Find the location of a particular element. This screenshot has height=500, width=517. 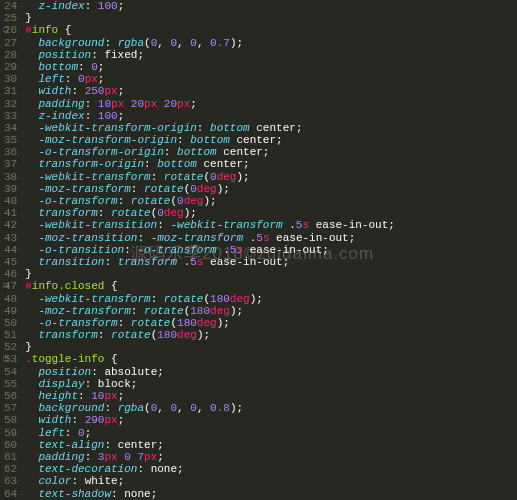

code-token: 5 is located at coordinates (194, 262).